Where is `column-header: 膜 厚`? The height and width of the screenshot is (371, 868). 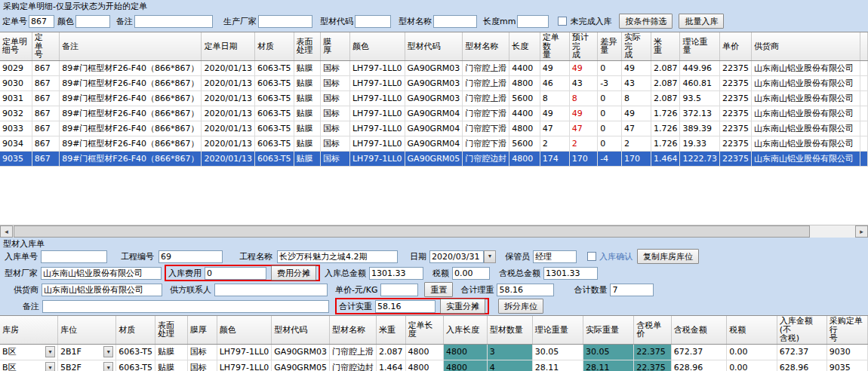 column-header: 膜 厚 is located at coordinates (335, 47).